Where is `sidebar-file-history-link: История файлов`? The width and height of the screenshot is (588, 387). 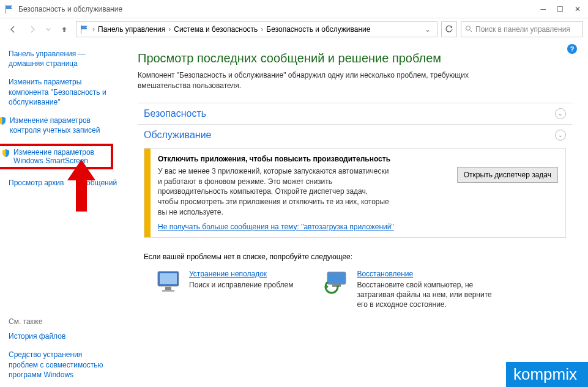 sidebar-file-history-link: История файлов is located at coordinates (61, 336).